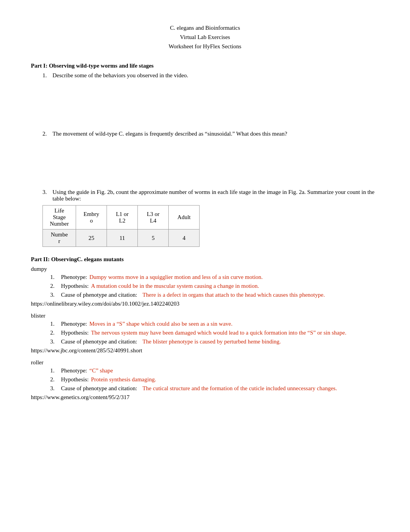 This screenshot has width=410, height=532. Describe the element at coordinates (100, 389) in the screenshot. I see `roller-label-3: Cause of phenotype and citation:` at that location.